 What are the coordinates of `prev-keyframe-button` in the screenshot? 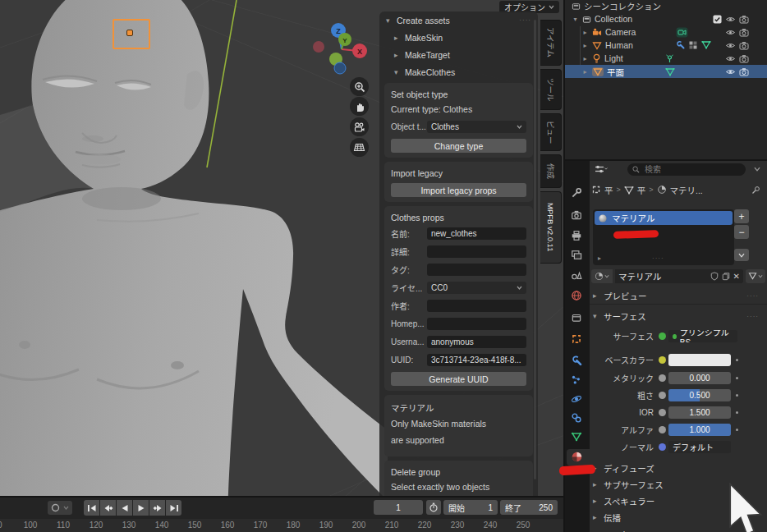 It's located at (108, 507).